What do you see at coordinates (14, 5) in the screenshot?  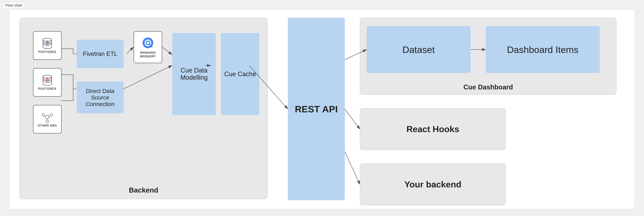 I see `flow-chart-tab: Flow chart` at bounding box center [14, 5].